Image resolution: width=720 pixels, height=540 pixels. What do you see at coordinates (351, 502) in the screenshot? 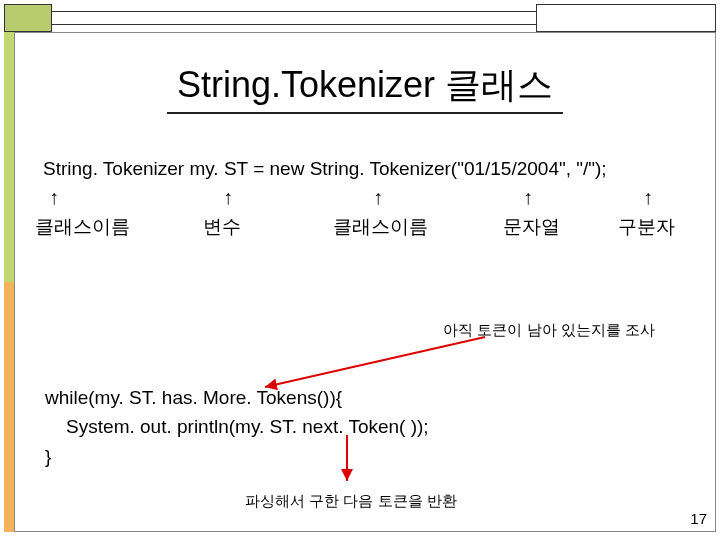
I see `note-next-token: 파싱해서 구한 다음 토큰을 반환` at bounding box center [351, 502].